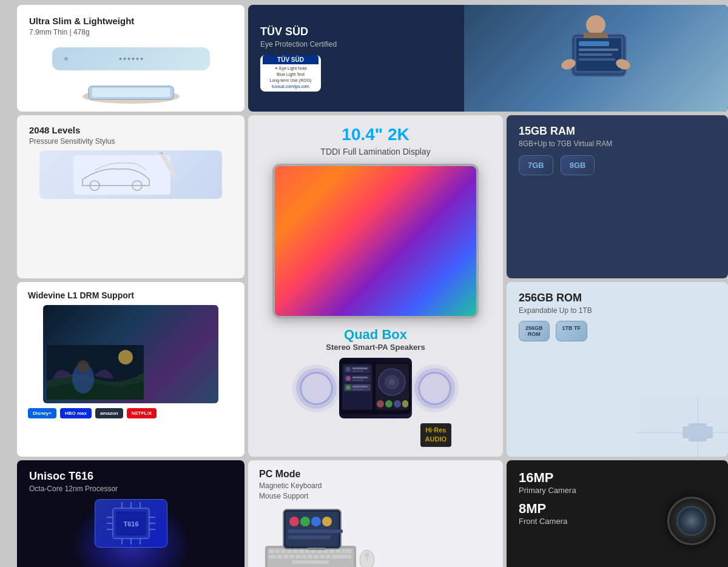  I want to click on tuv-badge-header: TÜV SÜD, so click(291, 59).